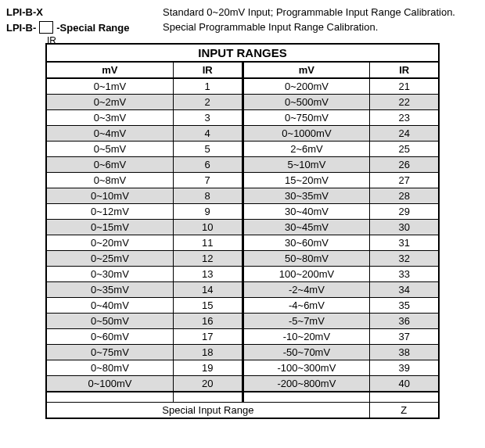 The image size is (485, 448). I want to click on cell-mv: -50~70mV, so click(307, 352).